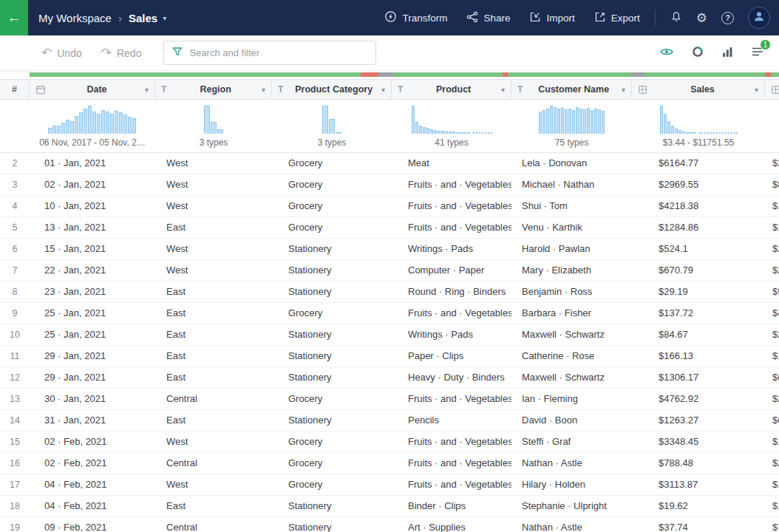 This screenshot has height=532, width=779. What do you see at coordinates (727, 18) in the screenshot?
I see `help-button: ?` at bounding box center [727, 18].